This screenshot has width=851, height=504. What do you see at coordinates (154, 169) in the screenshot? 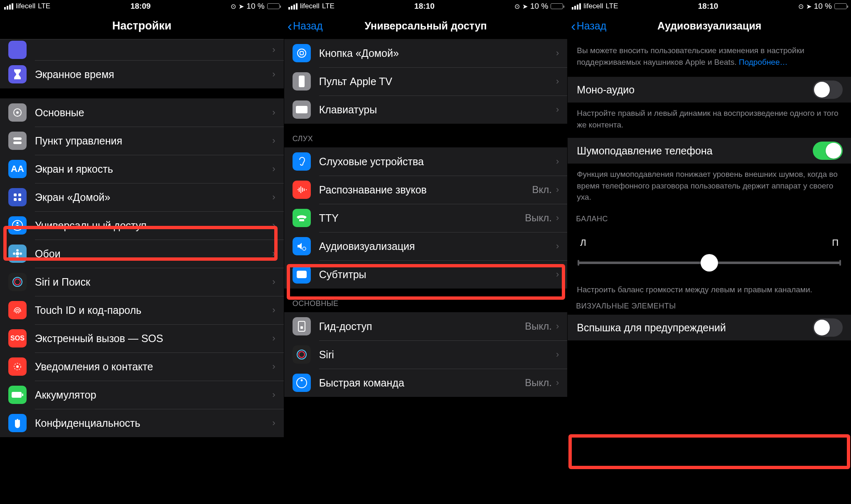
I see `row-label: Экран и яркость` at bounding box center [154, 169].